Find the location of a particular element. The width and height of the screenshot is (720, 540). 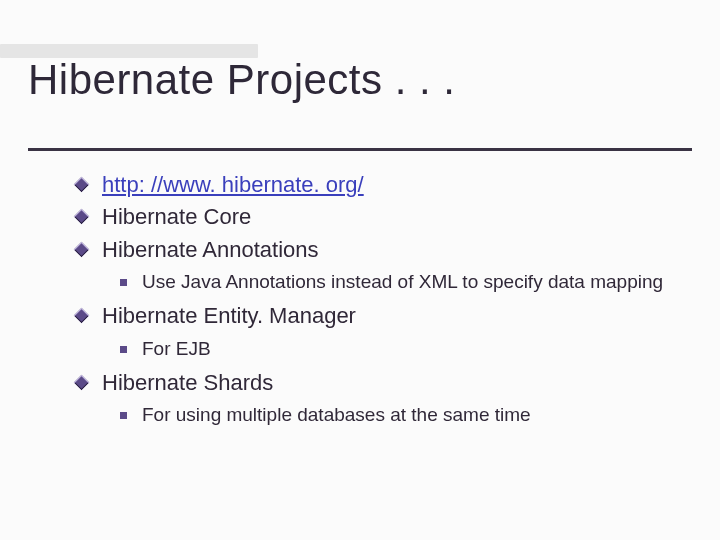

hibernate-link: http: //www. hibernate. org/ is located at coordinates (233, 184).